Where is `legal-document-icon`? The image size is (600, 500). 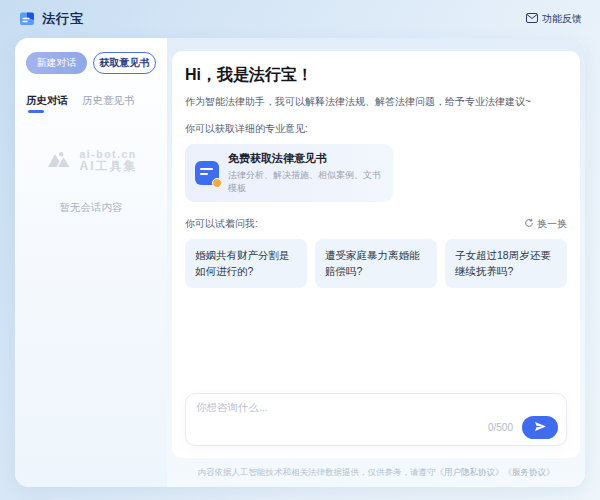 legal-document-icon is located at coordinates (207, 173).